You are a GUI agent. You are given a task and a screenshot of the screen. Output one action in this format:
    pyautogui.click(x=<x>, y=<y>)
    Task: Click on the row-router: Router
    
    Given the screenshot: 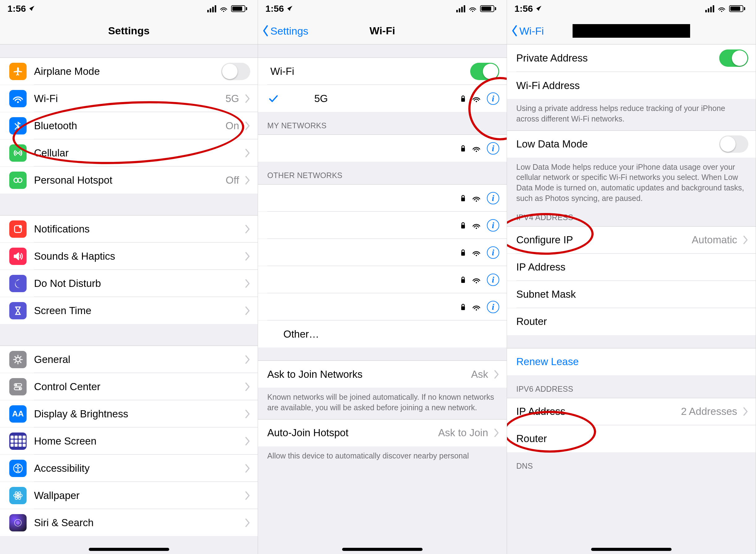 What is the action you would take?
    pyautogui.click(x=632, y=321)
    